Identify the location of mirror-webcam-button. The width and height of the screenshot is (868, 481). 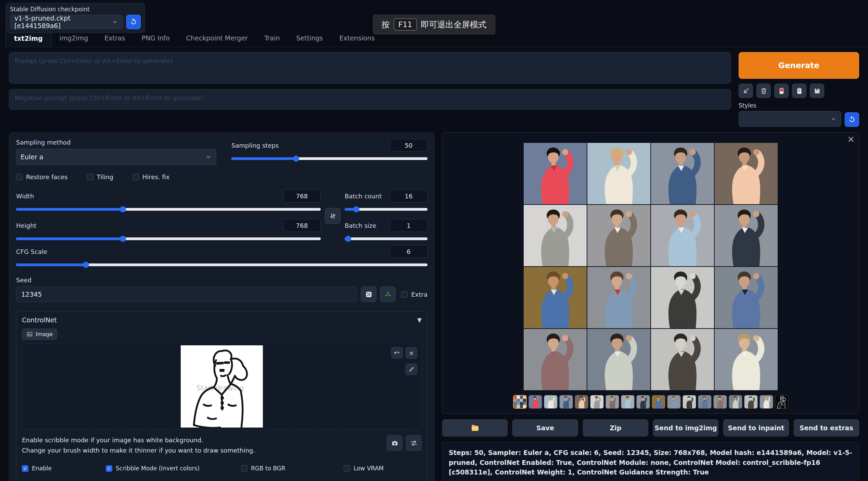
(414, 443).